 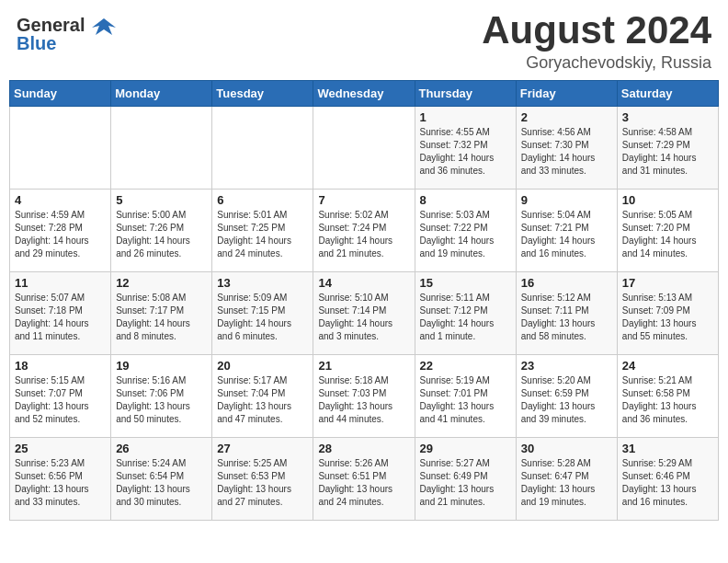 What do you see at coordinates (364, 94) in the screenshot?
I see `weekday-header-wednesday: Wednesday` at bounding box center [364, 94].